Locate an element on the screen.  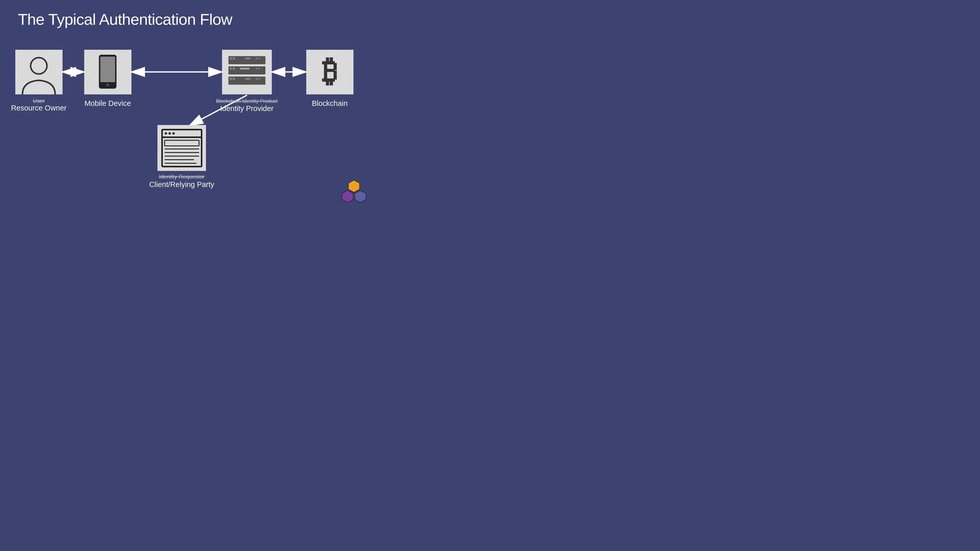
slide: The Typical Authentication Flow is located at coordinates (186, 104).